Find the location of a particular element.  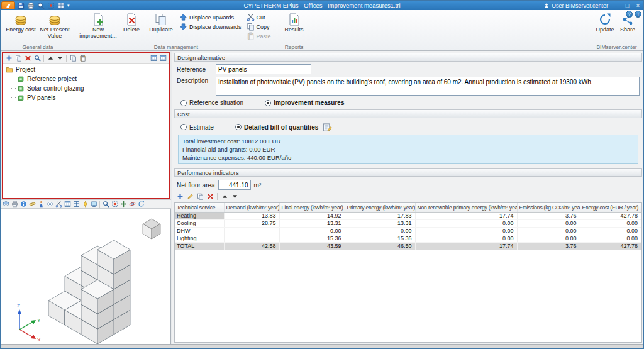

delete-icon is located at coordinates (131, 19).